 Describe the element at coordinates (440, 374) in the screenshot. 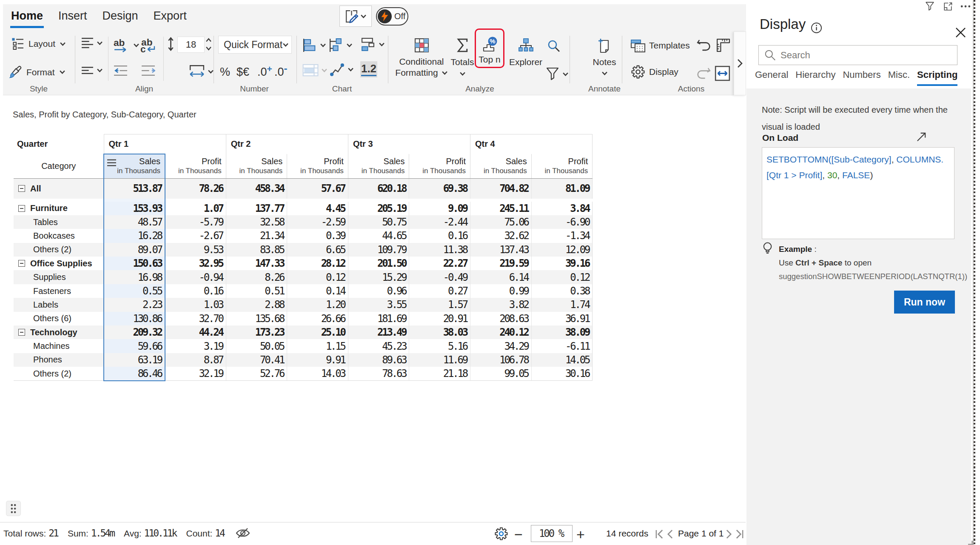

I see `value-cell: 21.18` at that location.